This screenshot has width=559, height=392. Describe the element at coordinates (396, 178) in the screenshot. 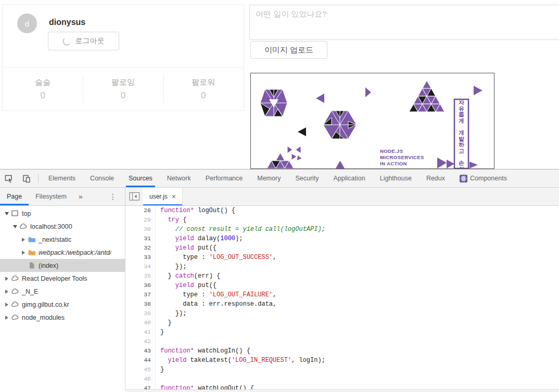

I see `tab-label: Lighthouse` at that location.